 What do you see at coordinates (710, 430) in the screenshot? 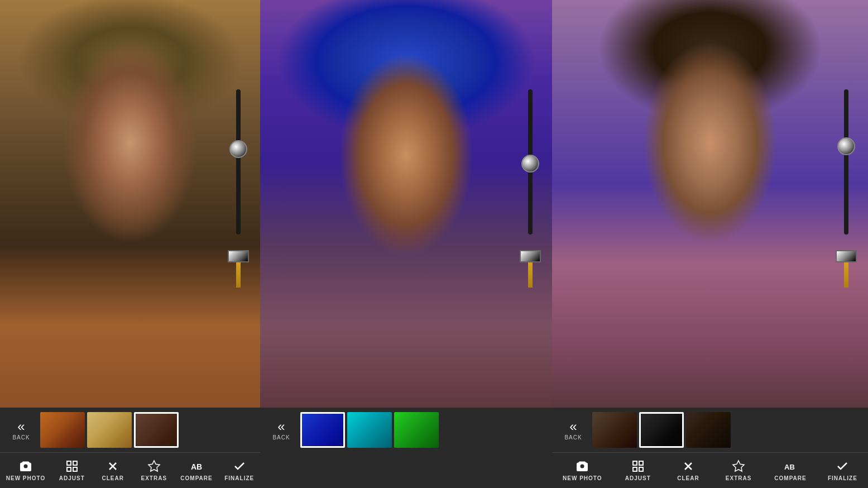
I see `swatches-row-right: « BACK` at bounding box center [710, 430].